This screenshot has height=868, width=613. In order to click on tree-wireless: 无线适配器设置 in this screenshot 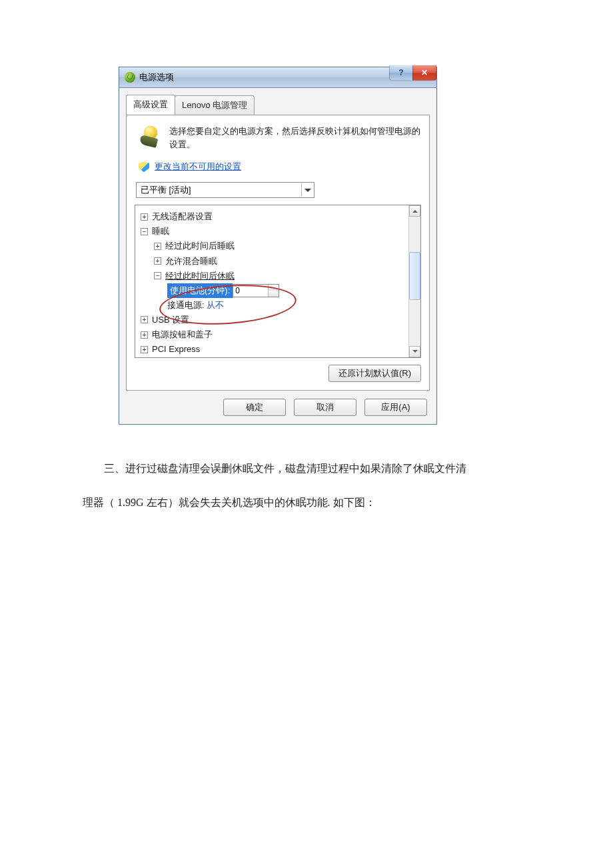, I will do `click(183, 217)`.